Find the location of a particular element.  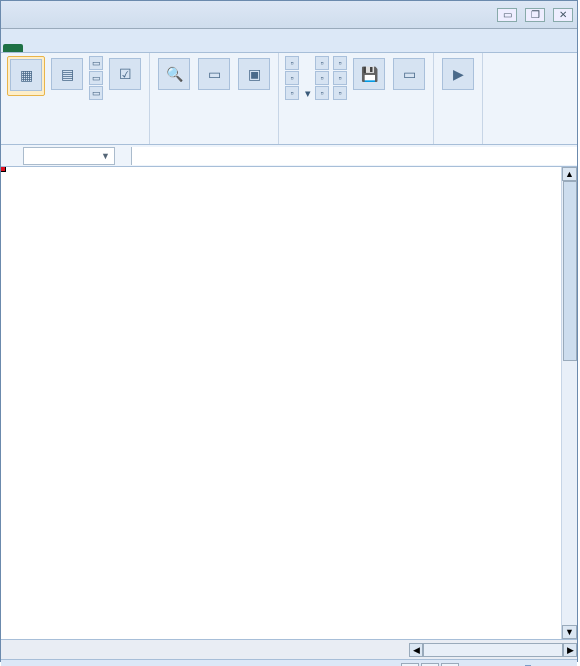

ribbon-group-window: ▫ ▫ ▫ ▾ ▫ ▫ ▫ ▫ ▫ ▫ 💾 ▭ is located at coordinates (356, 98).